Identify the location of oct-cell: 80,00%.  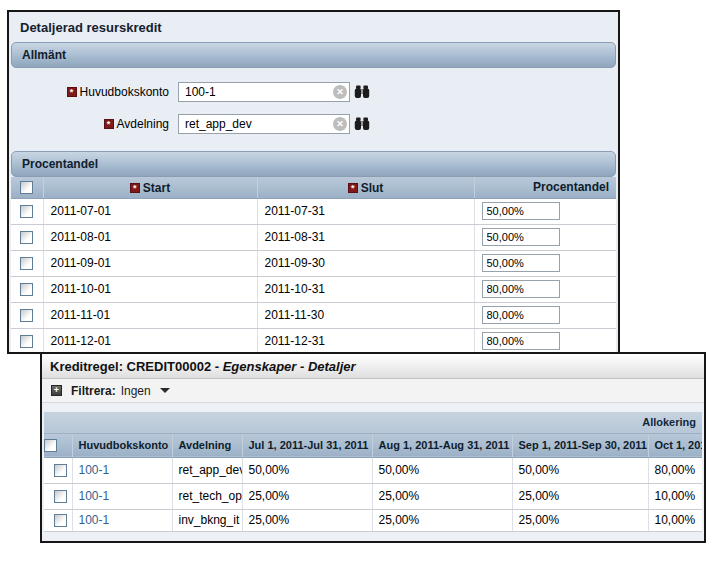
(675, 470).